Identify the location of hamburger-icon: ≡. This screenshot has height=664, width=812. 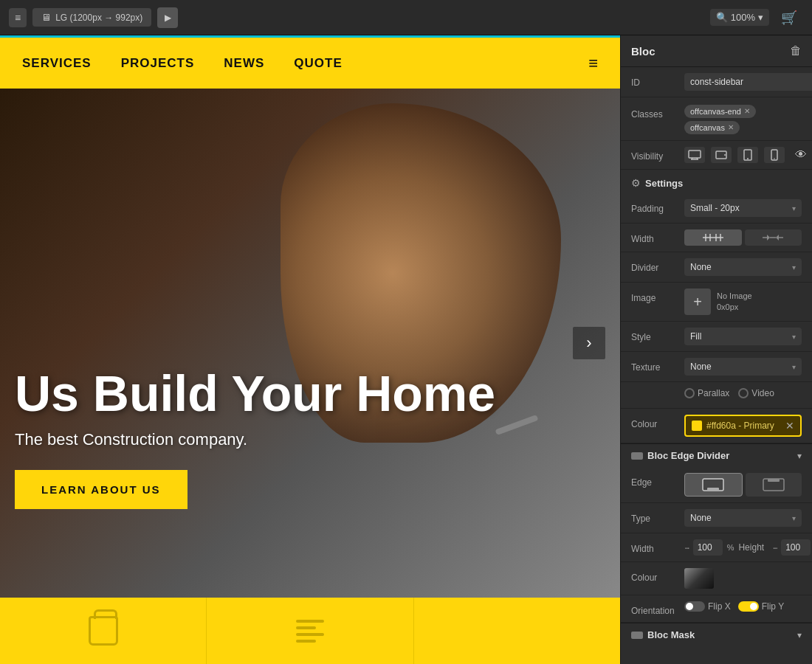
(593, 63).